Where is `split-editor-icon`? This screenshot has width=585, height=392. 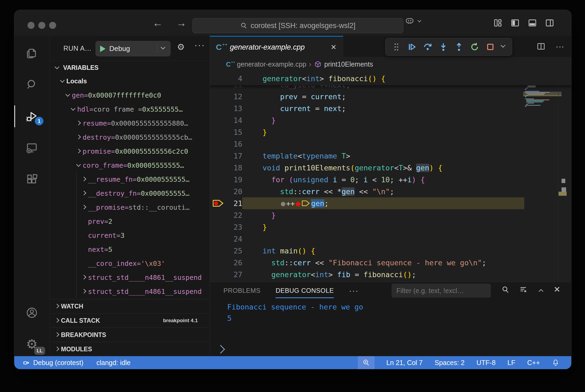 split-editor-icon is located at coordinates (541, 46).